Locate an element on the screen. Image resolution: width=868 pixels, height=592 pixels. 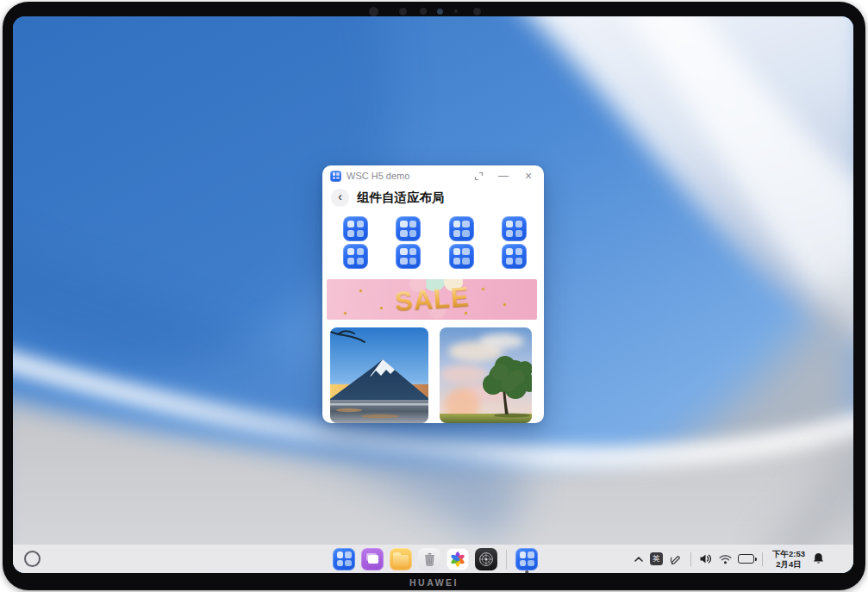
app-launcher-icon is located at coordinates (344, 559).